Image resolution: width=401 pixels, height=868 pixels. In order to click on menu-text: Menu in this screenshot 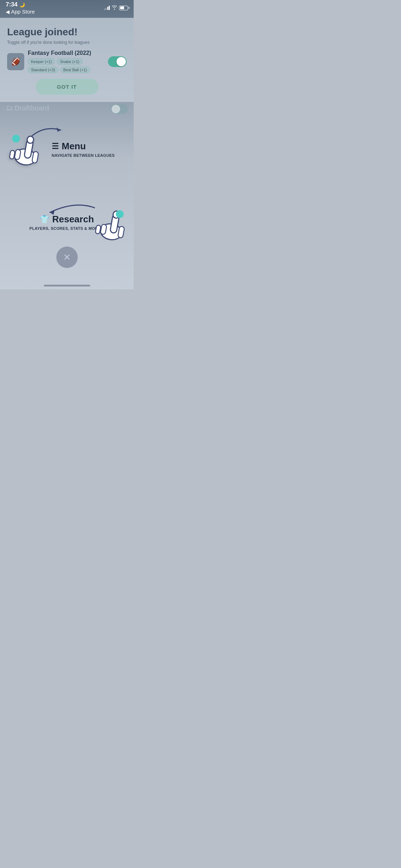, I will do `click(74, 146)`.